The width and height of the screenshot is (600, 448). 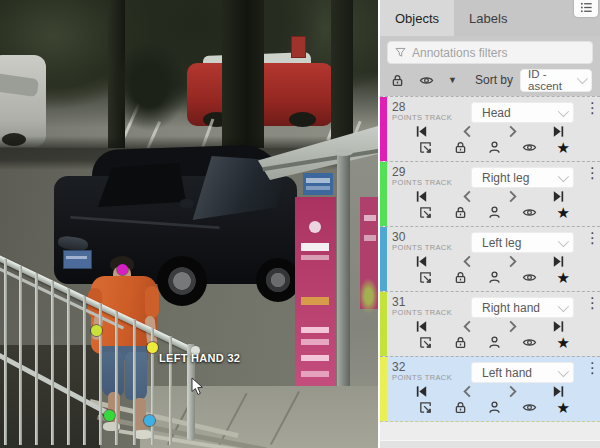 What do you see at coordinates (556, 80) in the screenshot?
I see `sort-order-select: ID - ascent` at bounding box center [556, 80].